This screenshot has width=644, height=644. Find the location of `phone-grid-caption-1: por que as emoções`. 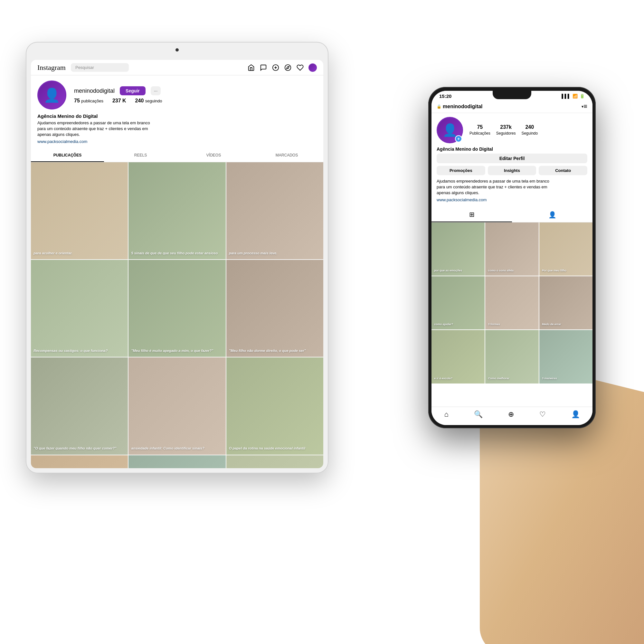

phone-grid-caption-1: por que as emoções is located at coordinates (458, 271).